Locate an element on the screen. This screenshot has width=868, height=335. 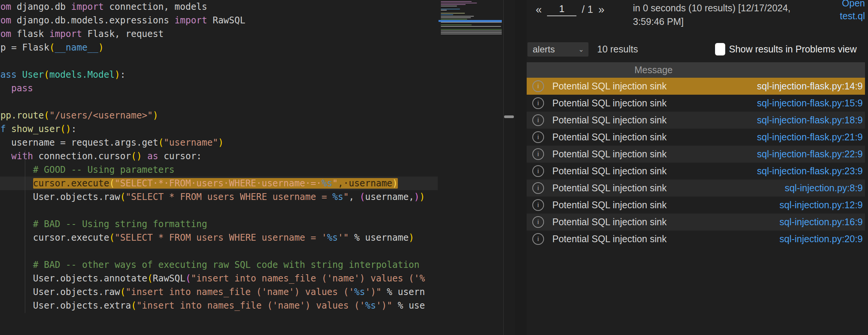
selected-result-highlight: cursor.execute("SELECT·*·FROM·users·WHER… is located at coordinates (215, 183).